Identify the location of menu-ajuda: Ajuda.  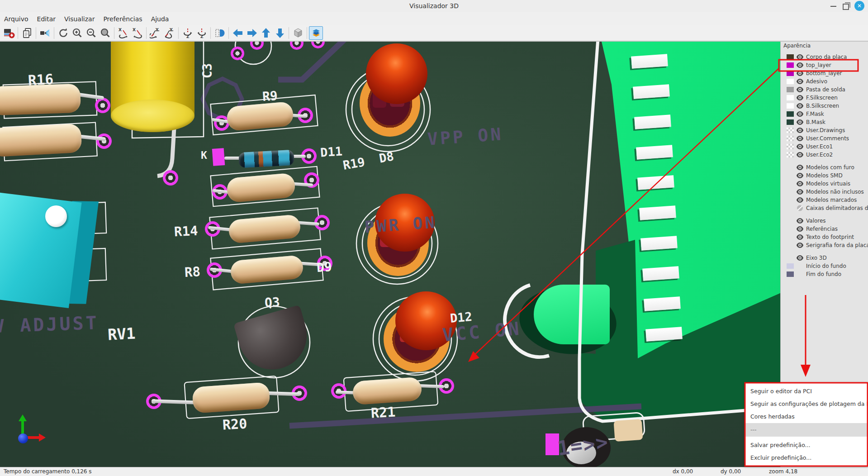
(165, 19).